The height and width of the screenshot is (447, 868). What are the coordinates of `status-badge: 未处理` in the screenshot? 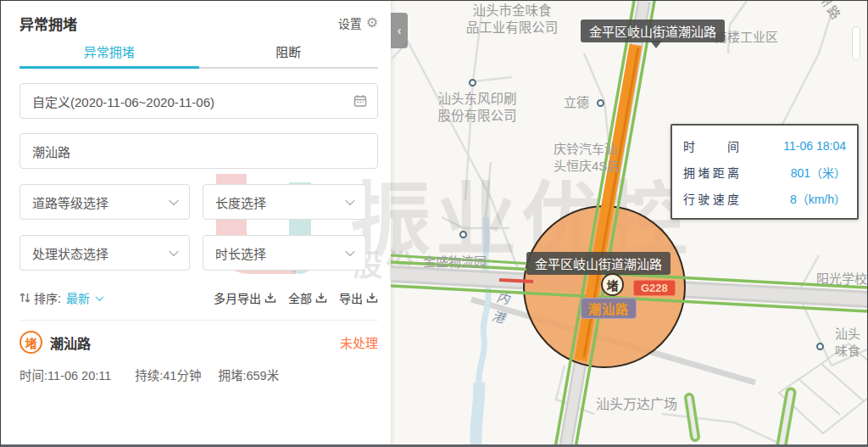 It's located at (359, 343).